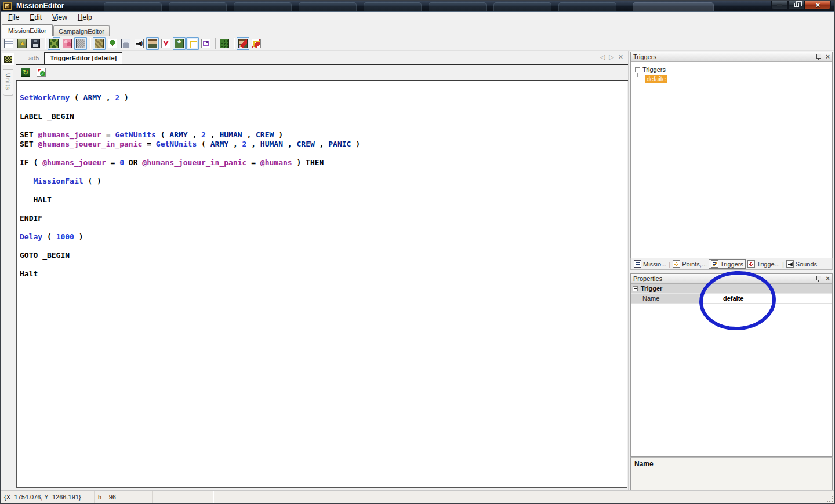  What do you see at coordinates (256, 43) in the screenshot?
I see `frame-editor-button` at bounding box center [256, 43].